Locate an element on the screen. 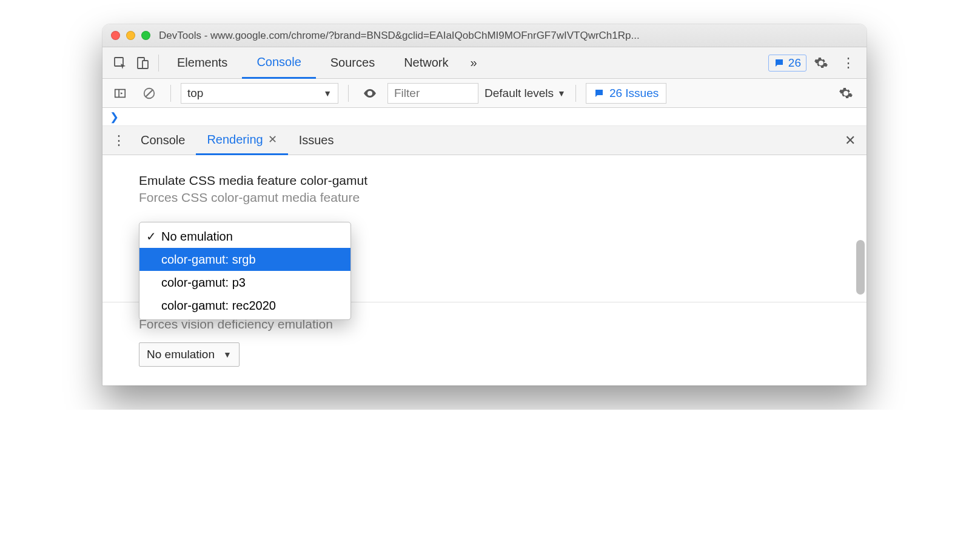 The width and height of the screenshot is (969, 560). toggle-sidebar-icon is located at coordinates (120, 93).